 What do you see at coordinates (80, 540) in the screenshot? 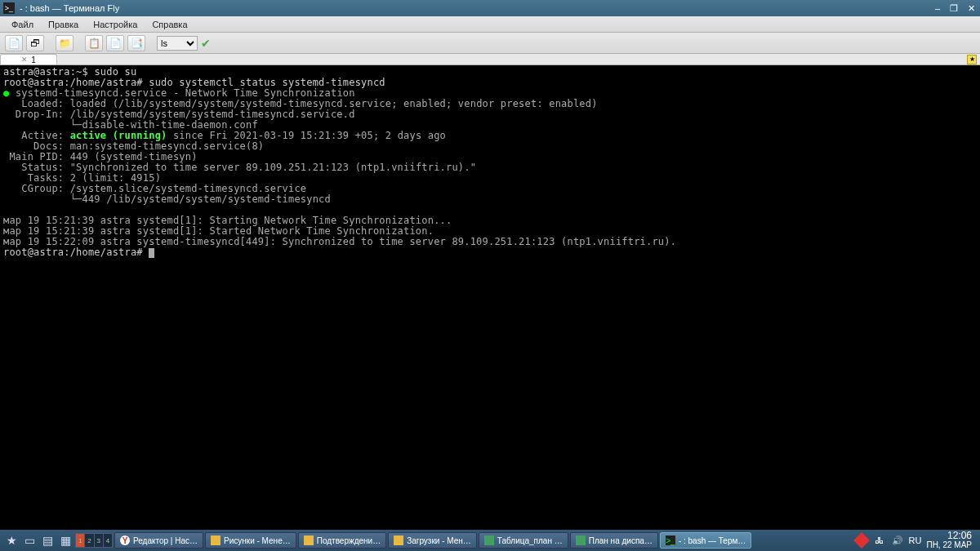
I see `workspace-1: 1` at bounding box center [80, 540].